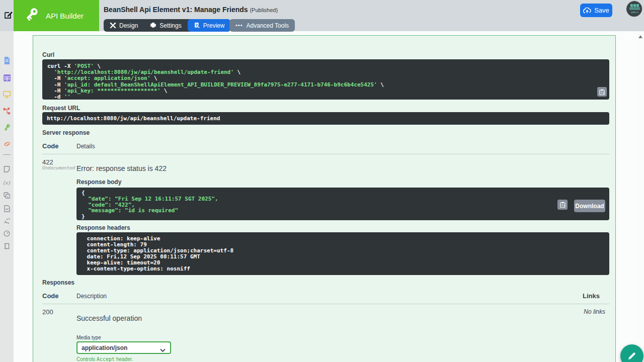 The image size is (644, 362). Describe the element at coordinates (48, 312) in the screenshot. I see `response-200-code: 200` at that location.